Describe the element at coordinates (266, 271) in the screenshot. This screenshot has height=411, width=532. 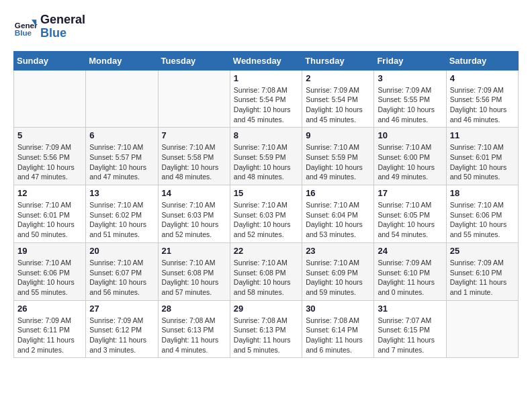
I see `day-cell: 22Sunrise: 7:10 AMSunset: 6:08 PMDayligh…` at that location.